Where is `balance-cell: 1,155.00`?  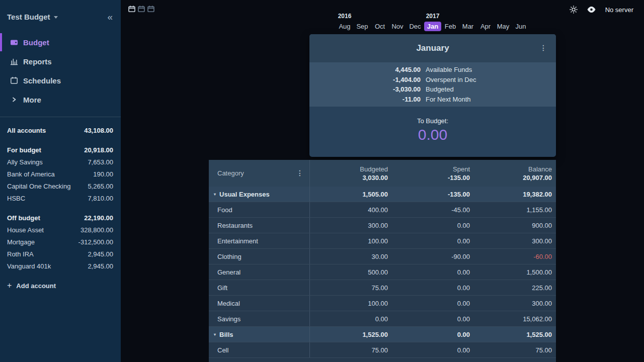 balance-cell: 1,155.00 is located at coordinates (515, 210).